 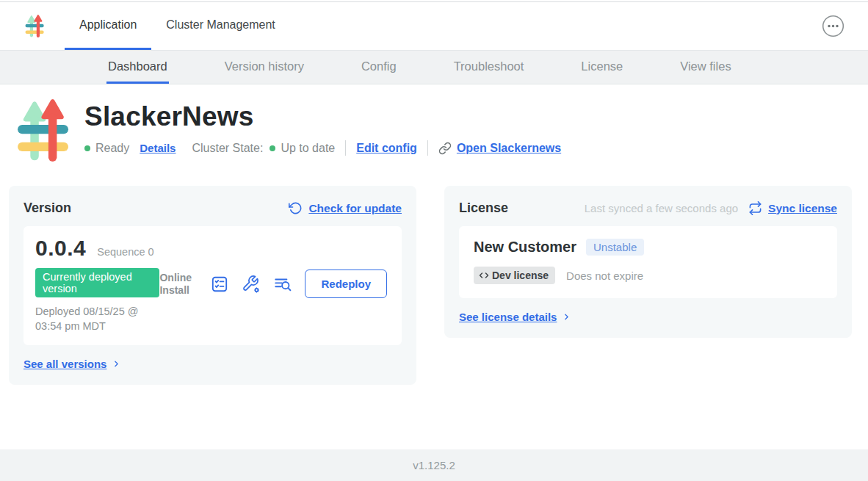 What do you see at coordinates (355, 209) in the screenshot?
I see `check-update-link: Check for update` at bounding box center [355, 209].